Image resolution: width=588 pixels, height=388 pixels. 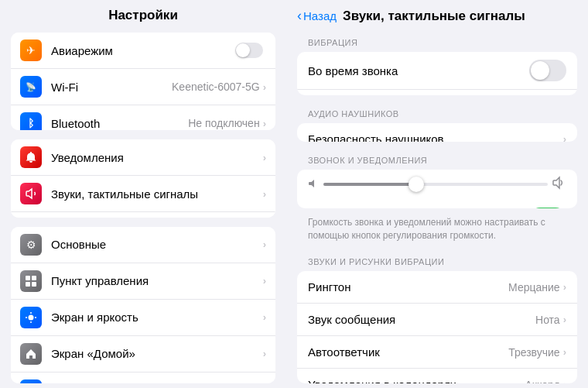 What do you see at coordinates (143, 87) in the screenshot?
I see `wifi-row: 📡 Wi-Fi Keenetic-6007-5G ›` at bounding box center [143, 87].